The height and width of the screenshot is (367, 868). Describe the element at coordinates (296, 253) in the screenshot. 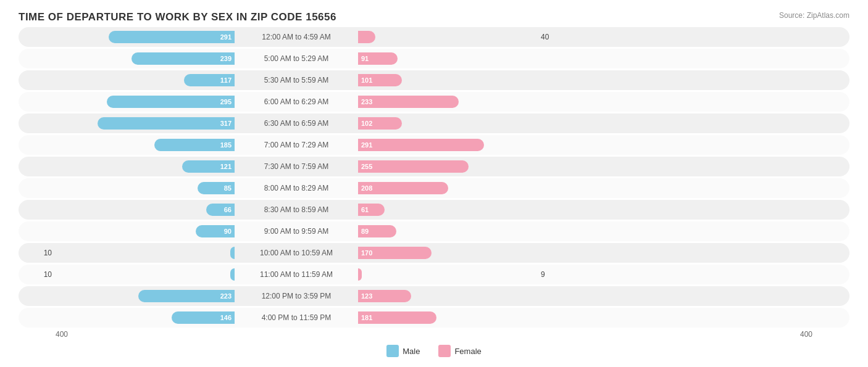

I see `time-label: 10:00 AM to 10:59 AM` at that location.